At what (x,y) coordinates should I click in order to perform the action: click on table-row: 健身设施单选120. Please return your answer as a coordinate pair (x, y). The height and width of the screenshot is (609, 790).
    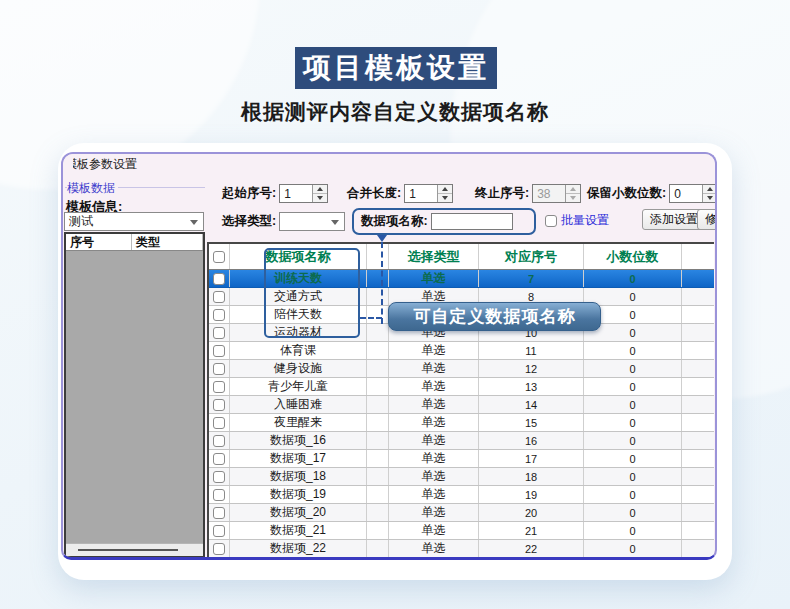
    Looking at the image, I should click on (462, 369).